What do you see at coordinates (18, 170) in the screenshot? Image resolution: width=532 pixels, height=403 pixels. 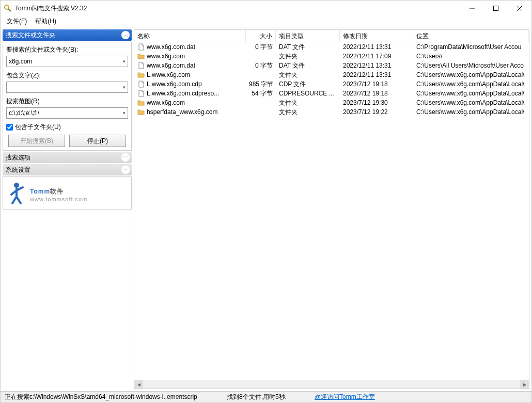 I see `panel-settings-title: 系统设置` at bounding box center [18, 170].